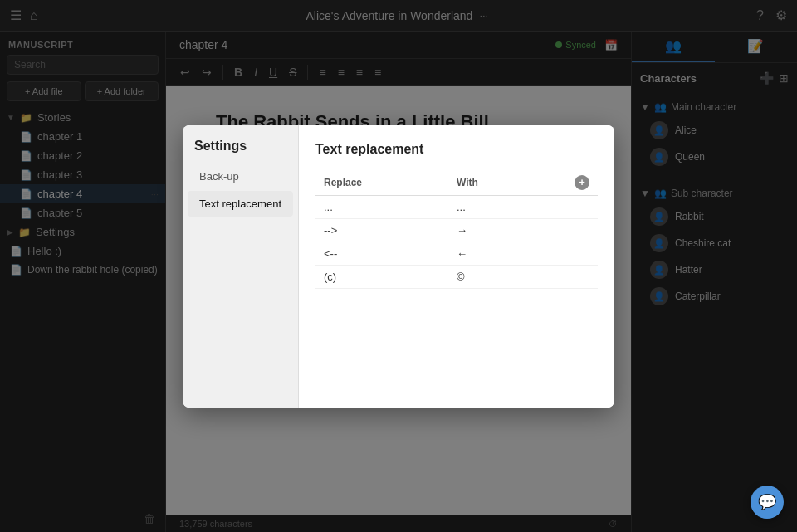 This screenshot has width=797, height=532. What do you see at coordinates (457, 149) in the screenshot?
I see `modal-content-title: Text replacement` at bounding box center [457, 149].